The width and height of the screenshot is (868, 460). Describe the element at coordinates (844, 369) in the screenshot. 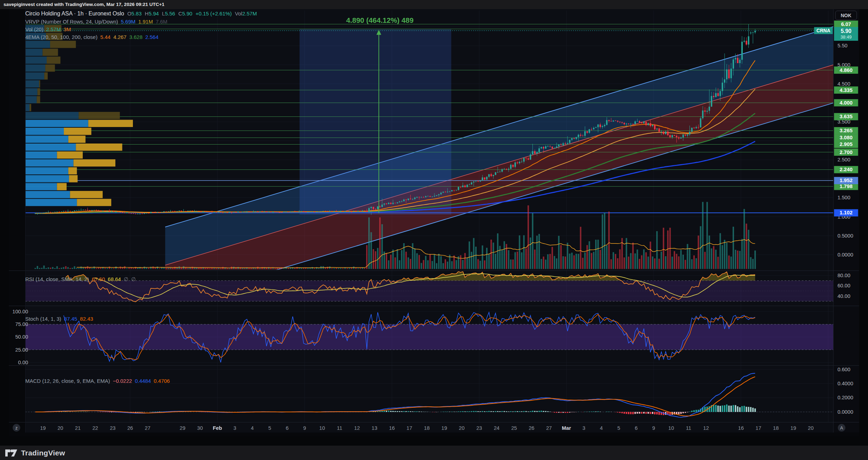

I see `svg-text: 0.600` at that location.